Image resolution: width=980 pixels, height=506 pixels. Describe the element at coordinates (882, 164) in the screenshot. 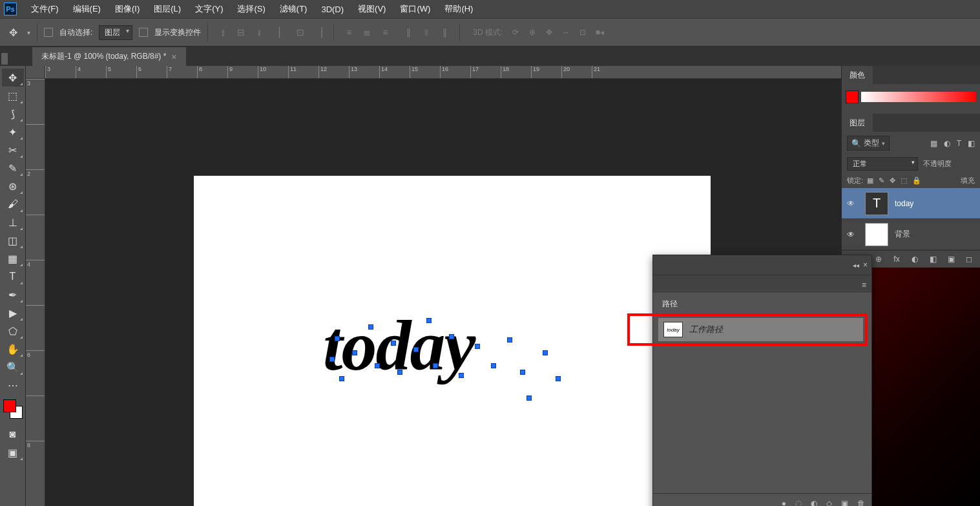

I see `blend-mode-combo: 正常` at that location.